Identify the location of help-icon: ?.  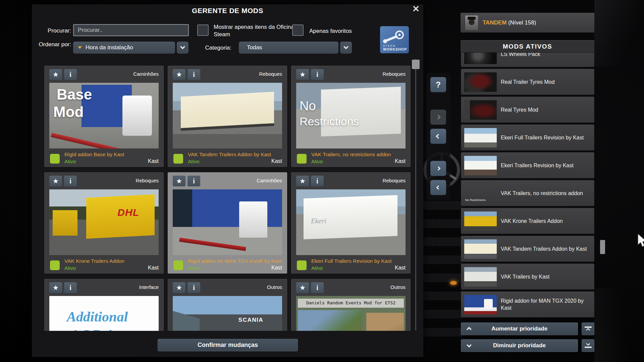
(438, 85).